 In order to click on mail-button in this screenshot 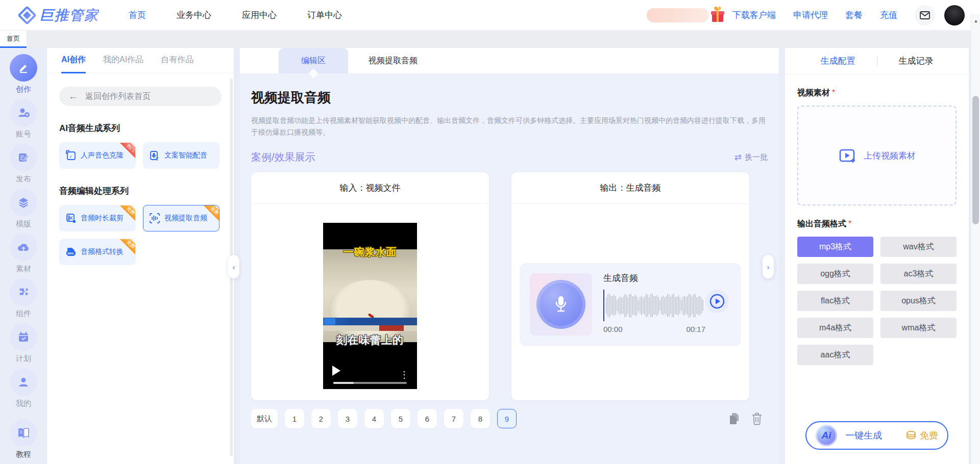, I will do `click(925, 15)`.